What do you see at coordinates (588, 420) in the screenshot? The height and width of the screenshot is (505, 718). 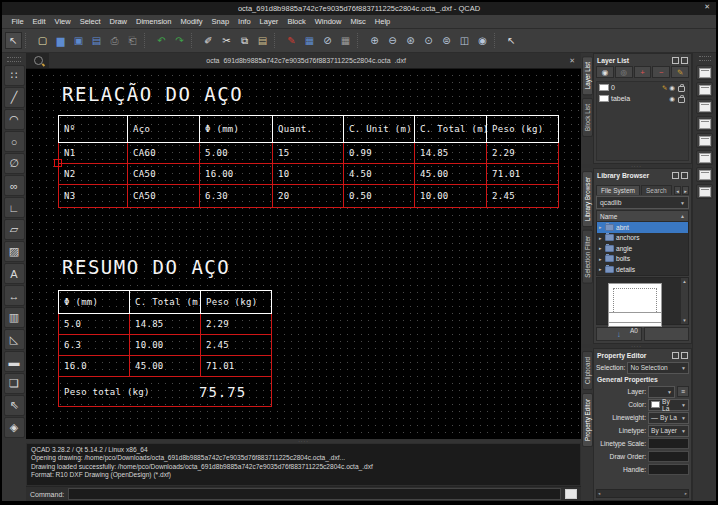 I see `tab-property-editor: Property Editor` at bounding box center [588, 420].